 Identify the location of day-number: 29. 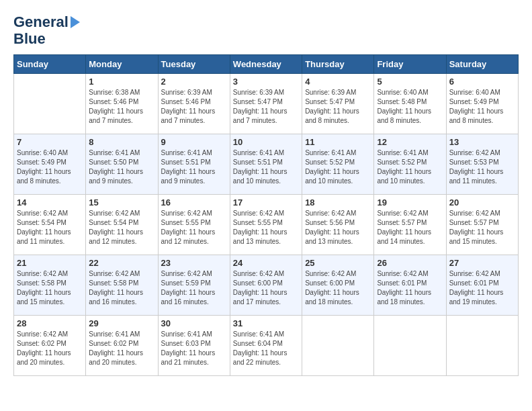
(122, 324).